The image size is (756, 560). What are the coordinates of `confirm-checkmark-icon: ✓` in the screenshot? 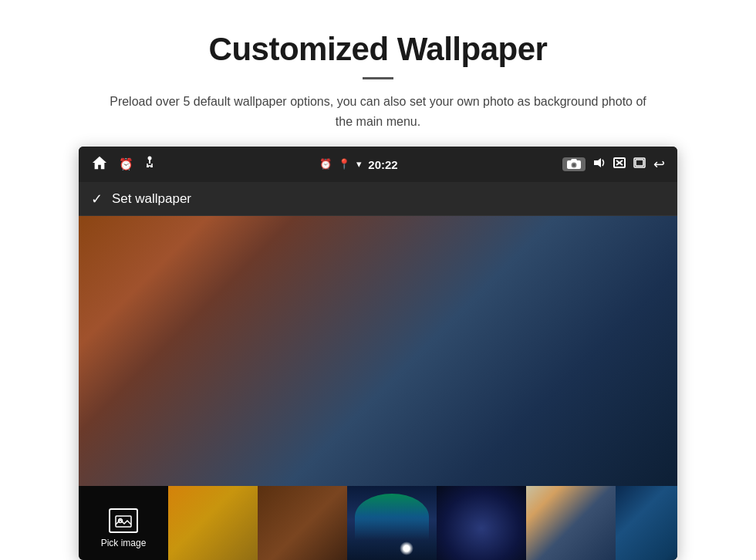 It's located at (97, 199).